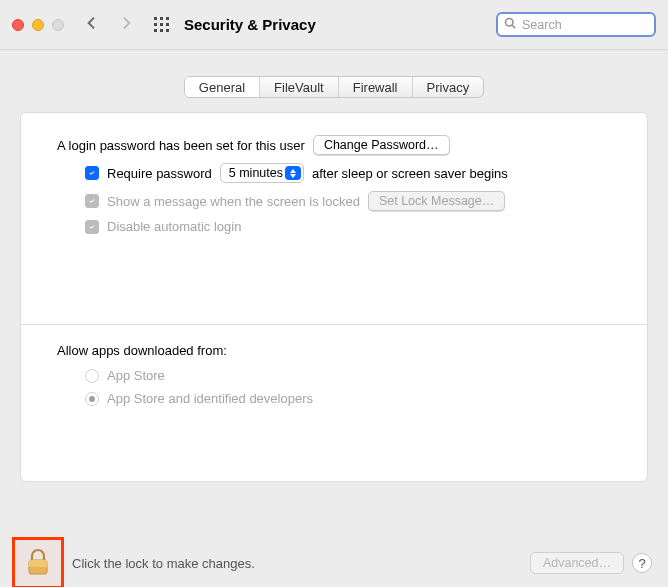  I want to click on lock-hint-text: Click the lock to make changes., so click(164, 564).